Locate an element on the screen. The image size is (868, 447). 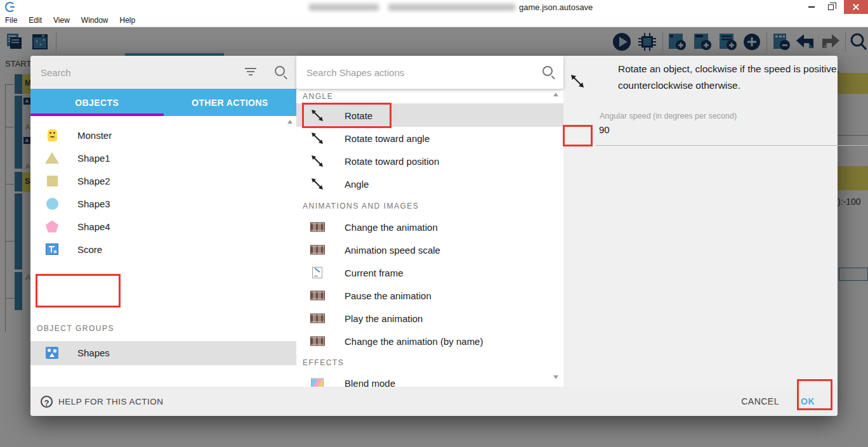
angular-speed-label: Angular speed (in degrees per second) is located at coordinates (668, 116).